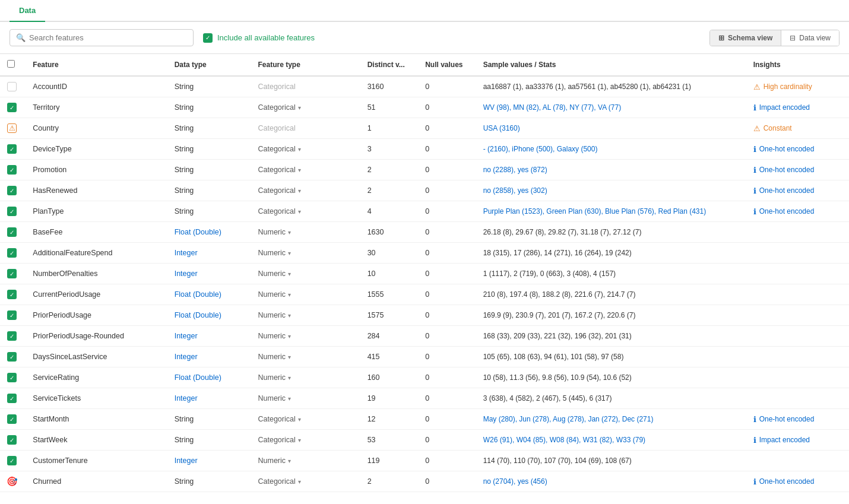 This screenshot has height=504, width=849. I want to click on sample-value: Purple Plan (1523), Green Plan (630), Bl…, so click(595, 211).